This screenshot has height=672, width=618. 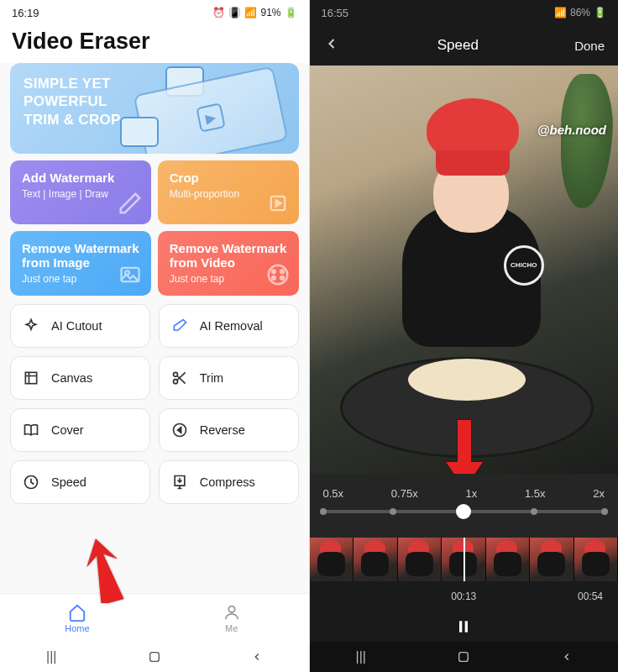 I want to click on tool-reverse: Reverse, so click(x=228, y=430).